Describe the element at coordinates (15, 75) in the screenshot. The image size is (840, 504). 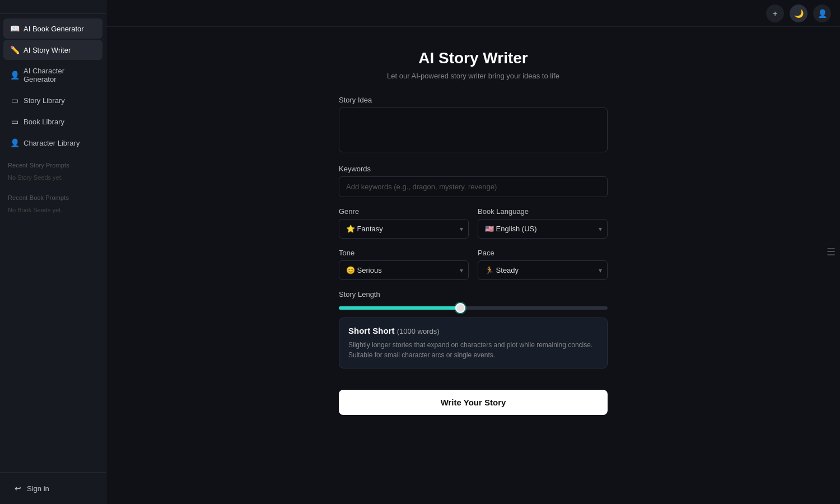
I see `character-icon: 👤` at that location.